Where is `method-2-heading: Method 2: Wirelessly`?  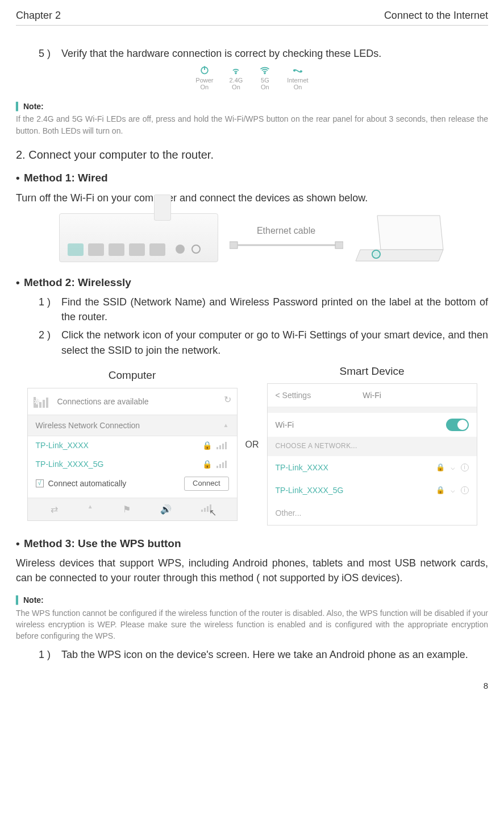 method-2-heading: Method 2: Wirelessly is located at coordinates (252, 283).